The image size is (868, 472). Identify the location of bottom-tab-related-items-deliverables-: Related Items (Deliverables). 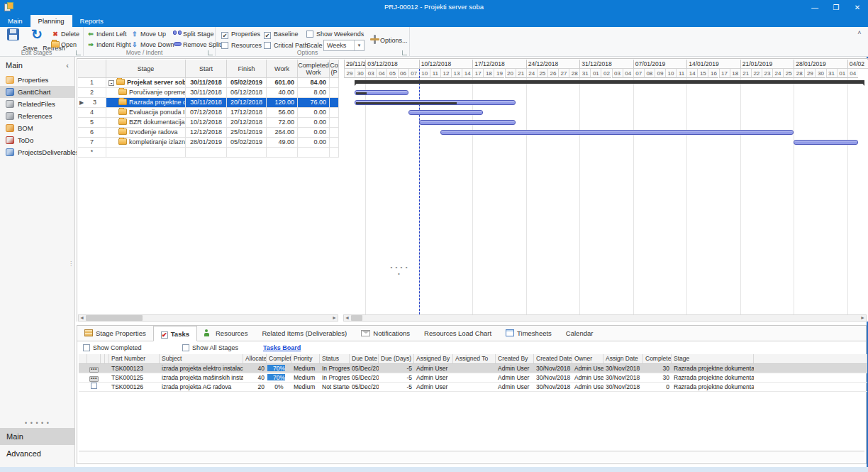
(304, 334).